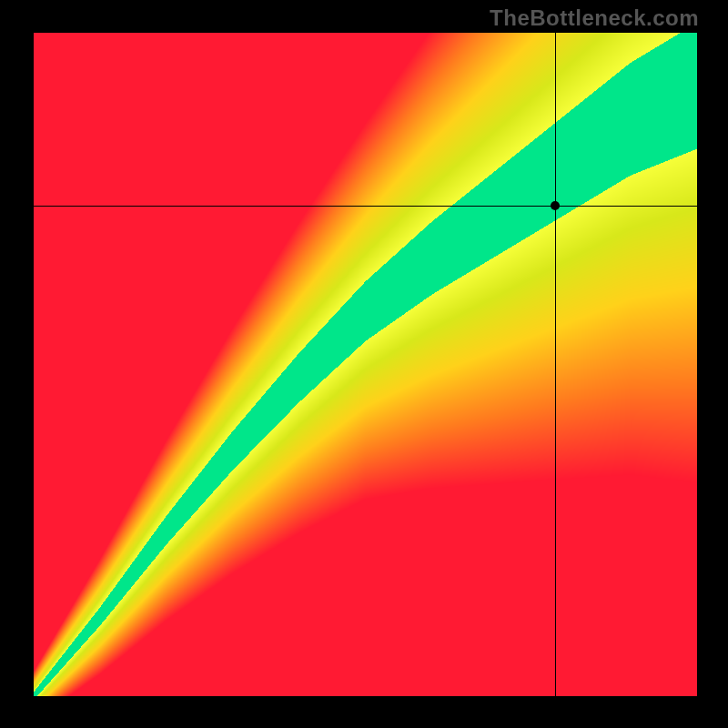 This screenshot has width=728, height=728. Describe the element at coordinates (594, 18) in the screenshot. I see `watermark-text: TheBottleneck.com` at that location.